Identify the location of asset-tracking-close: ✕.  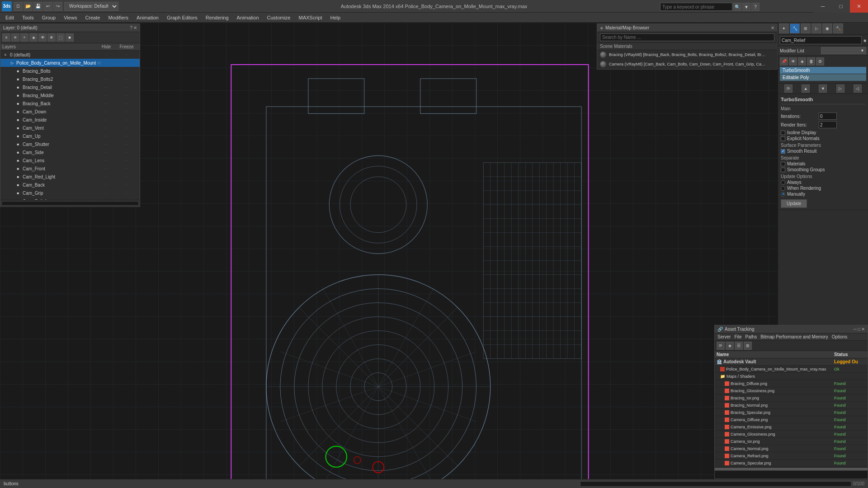
(863, 329).